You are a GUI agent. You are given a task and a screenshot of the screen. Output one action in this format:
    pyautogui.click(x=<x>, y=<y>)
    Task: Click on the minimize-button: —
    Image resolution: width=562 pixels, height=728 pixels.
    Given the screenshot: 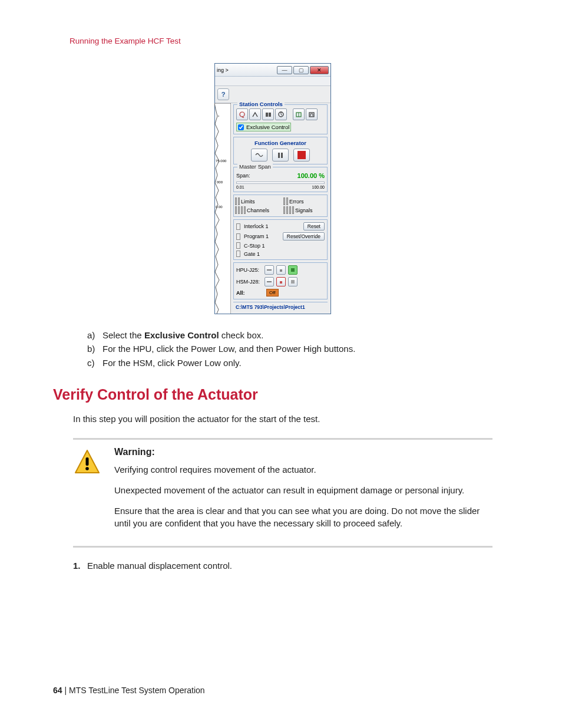 What is the action you would take?
    pyautogui.click(x=285, y=70)
    